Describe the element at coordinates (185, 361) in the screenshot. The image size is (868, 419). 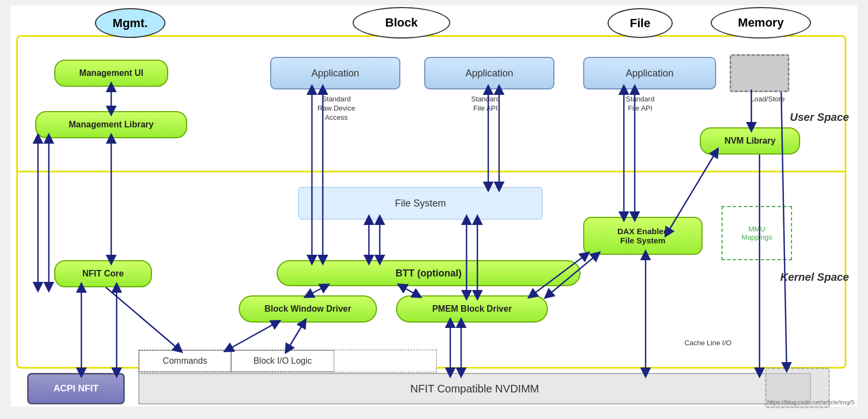
I see `commands-section: Commands` at that location.